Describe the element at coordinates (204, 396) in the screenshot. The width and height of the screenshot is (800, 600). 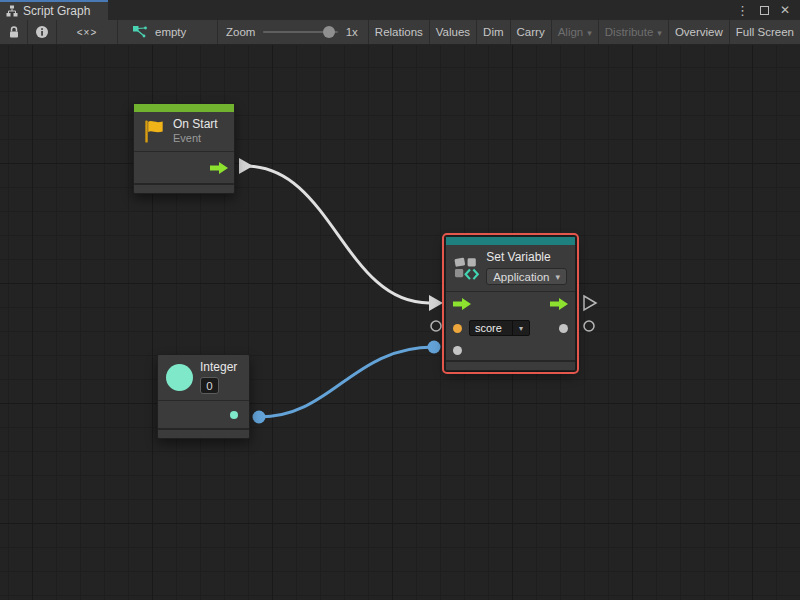
I see `node-integer: Integer 0` at that location.